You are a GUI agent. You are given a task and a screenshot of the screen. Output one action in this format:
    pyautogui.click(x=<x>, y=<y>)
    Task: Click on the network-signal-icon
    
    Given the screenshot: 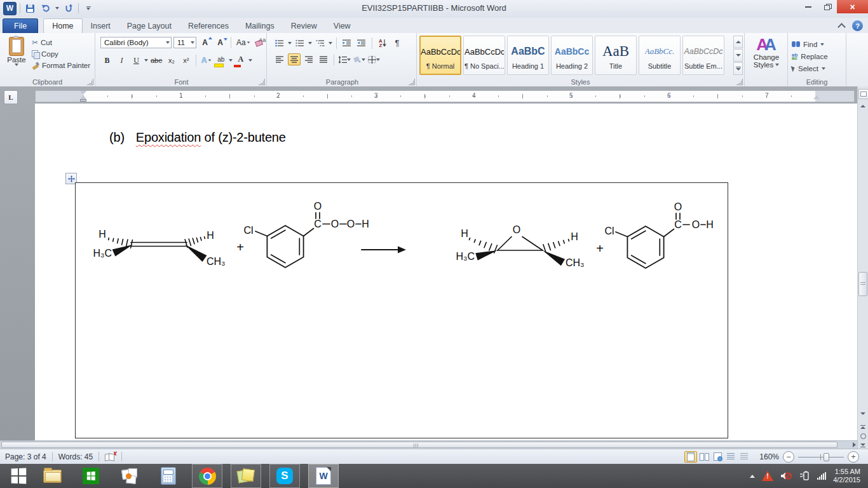 What is the action you would take?
    pyautogui.click(x=822, y=476)
    